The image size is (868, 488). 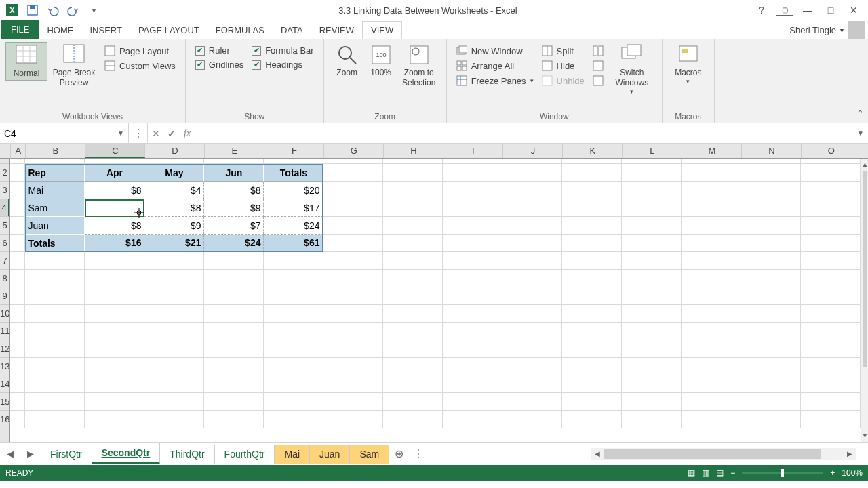 I want to click on group-show: ✔Ruler ✔Gridlines ✔Formula Bar ✔Headings…, so click(x=255, y=81).